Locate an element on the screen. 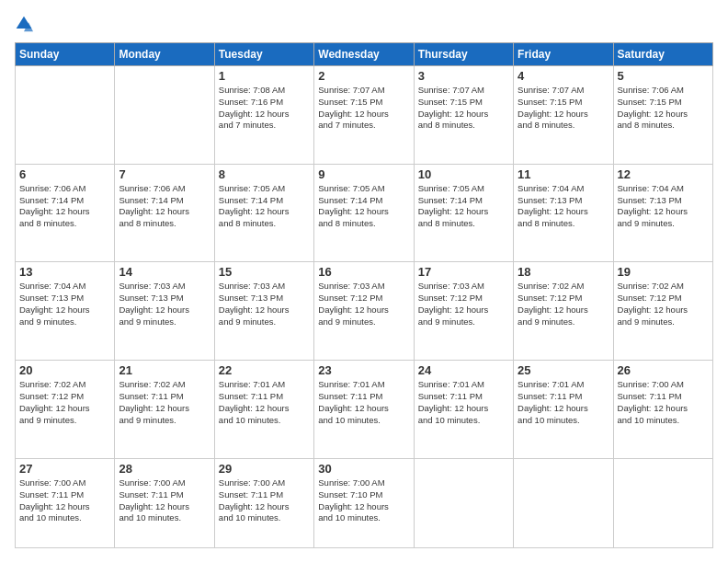 The height and width of the screenshot is (563, 728). day-number: 30 is located at coordinates (364, 469).